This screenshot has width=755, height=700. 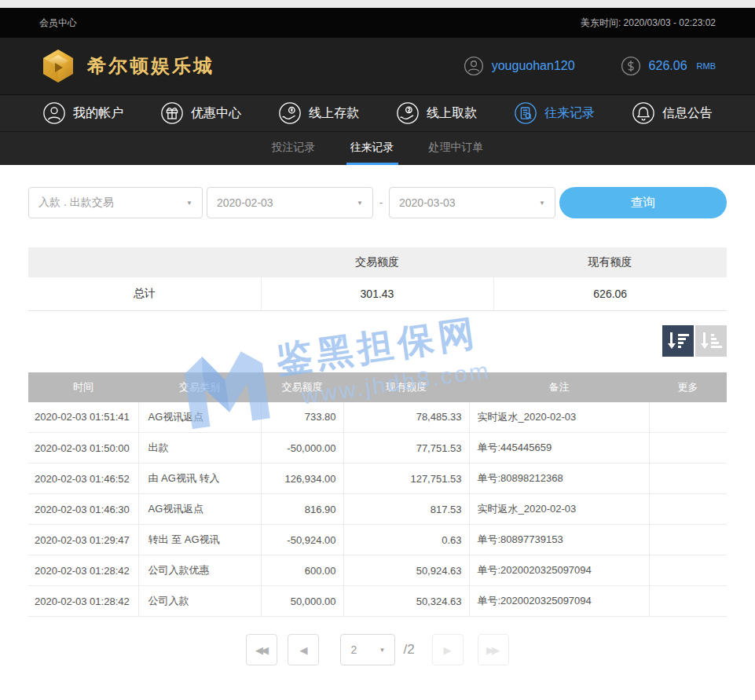 What do you see at coordinates (377, 650) in the screenshot?
I see `pagination: ◀◀ ◀ 2 ▼ /2 ▶ ▶▶` at bounding box center [377, 650].